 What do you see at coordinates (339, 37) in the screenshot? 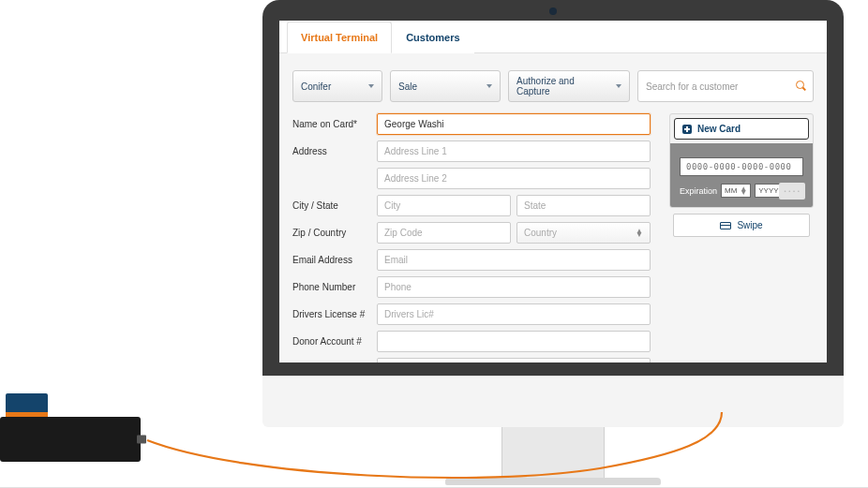
I see `tab-virtual-terminal: Virtual Terminal` at bounding box center [339, 37].